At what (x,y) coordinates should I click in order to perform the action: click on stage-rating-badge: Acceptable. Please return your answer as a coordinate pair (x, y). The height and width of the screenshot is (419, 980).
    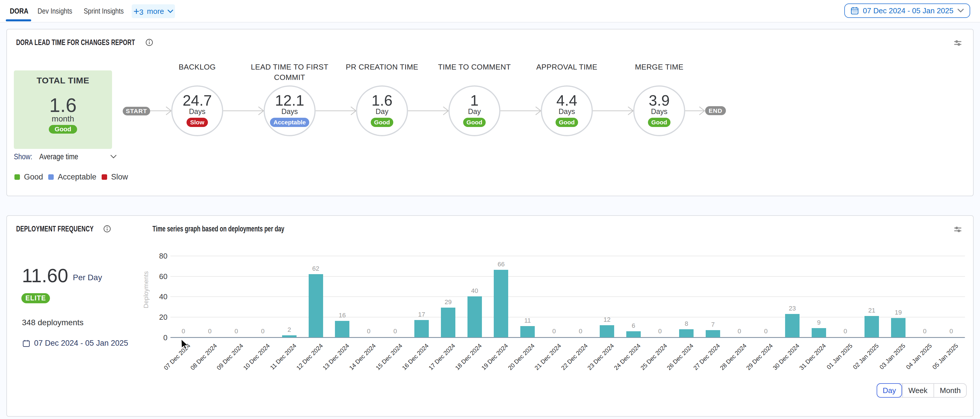
    Looking at the image, I should click on (290, 122).